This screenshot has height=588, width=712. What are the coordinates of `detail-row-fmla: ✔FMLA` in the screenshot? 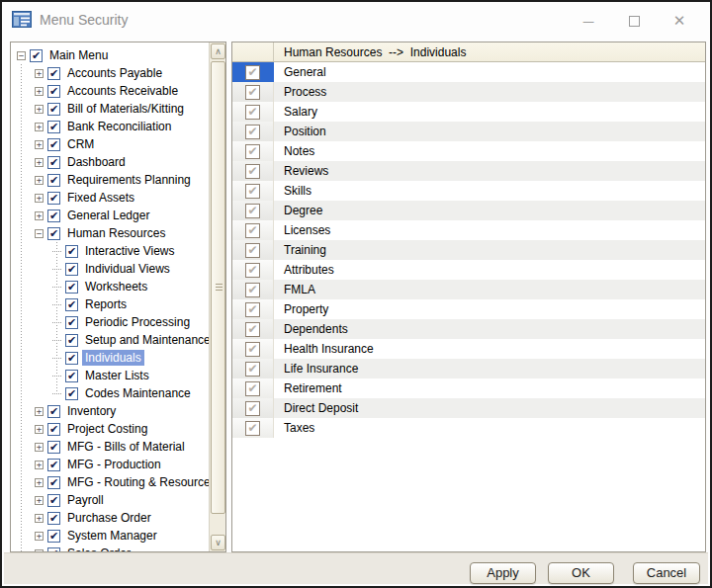 It's located at (469, 290).